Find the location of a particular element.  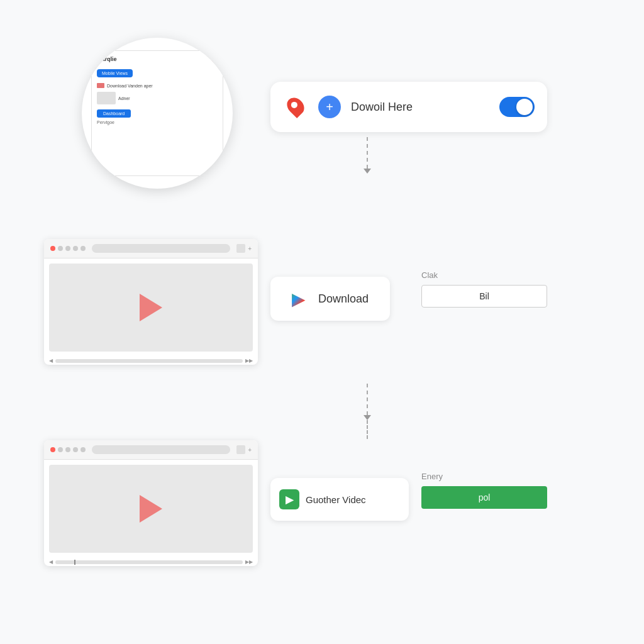

browser-scrollbar-1: ◀ ▶▶ is located at coordinates (151, 361).